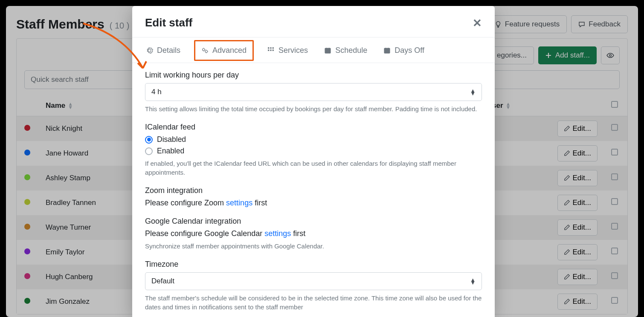 This screenshot has height=317, width=644. What do you see at coordinates (271, 50) in the screenshot?
I see `grid-icon` at bounding box center [271, 50].